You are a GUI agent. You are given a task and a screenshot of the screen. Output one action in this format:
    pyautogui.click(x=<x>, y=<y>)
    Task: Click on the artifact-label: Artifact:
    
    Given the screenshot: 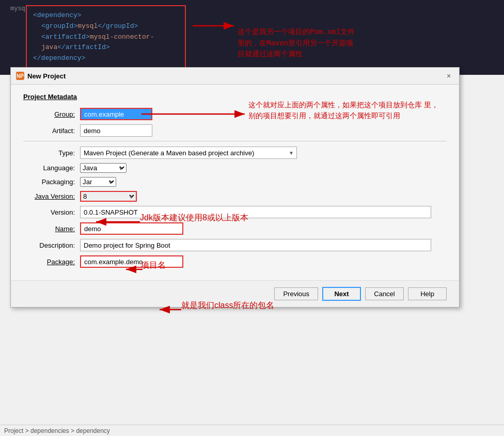 What is the action you would take?
    pyautogui.click(x=52, y=131)
    